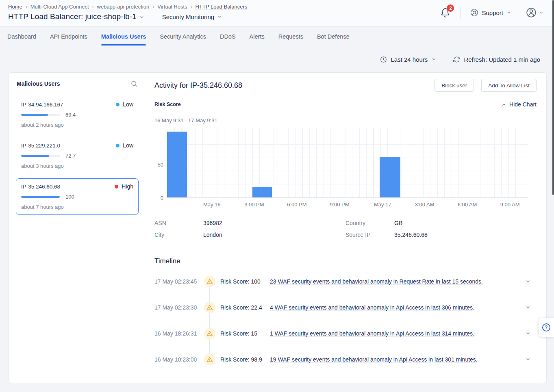  I want to click on detail-label: Country, so click(370, 223).